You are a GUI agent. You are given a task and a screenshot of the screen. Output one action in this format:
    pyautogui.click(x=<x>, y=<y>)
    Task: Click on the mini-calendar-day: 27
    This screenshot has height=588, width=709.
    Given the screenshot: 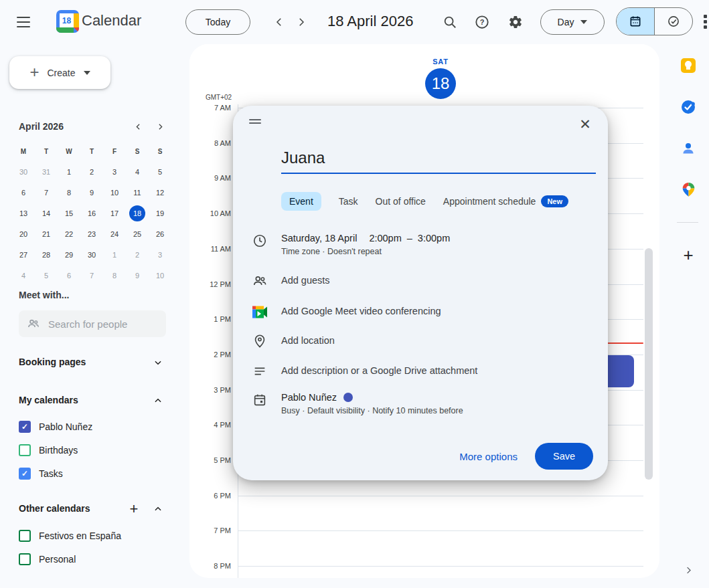 What is the action you would take?
    pyautogui.click(x=23, y=254)
    